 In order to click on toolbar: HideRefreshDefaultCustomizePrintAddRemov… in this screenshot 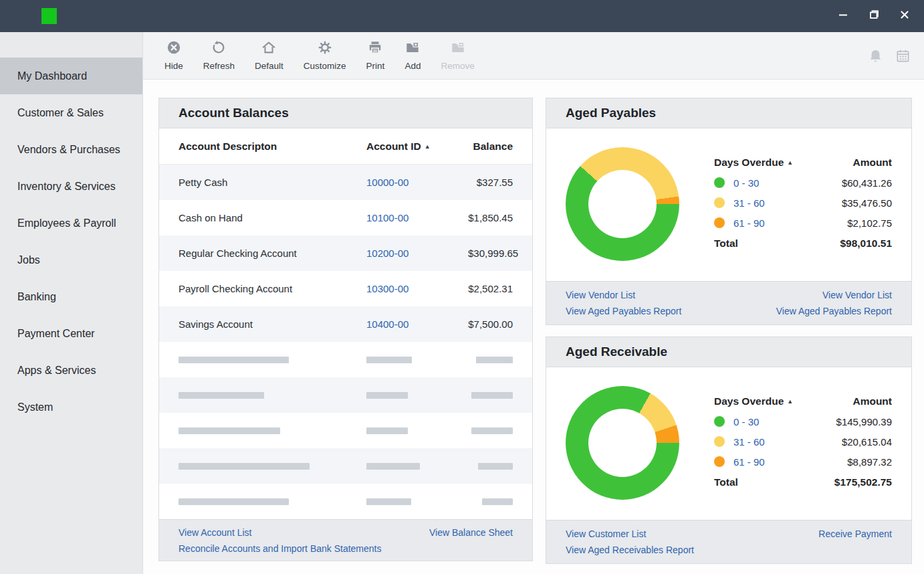, I will do `click(534, 56)`.